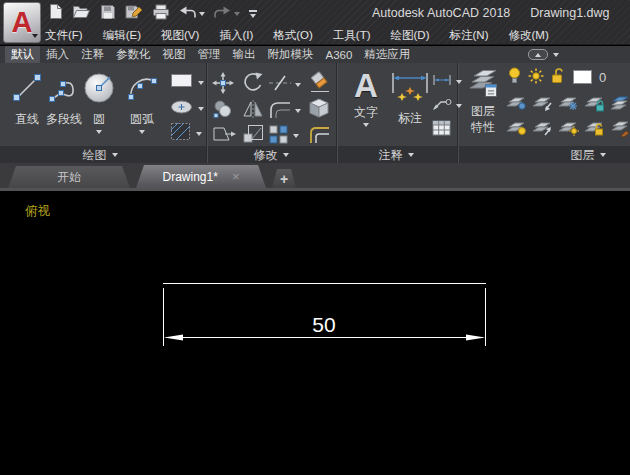 The height and width of the screenshot is (475, 630). Describe the element at coordinates (366, 98) in the screenshot. I see `text-tool-button: A 文字` at that location.